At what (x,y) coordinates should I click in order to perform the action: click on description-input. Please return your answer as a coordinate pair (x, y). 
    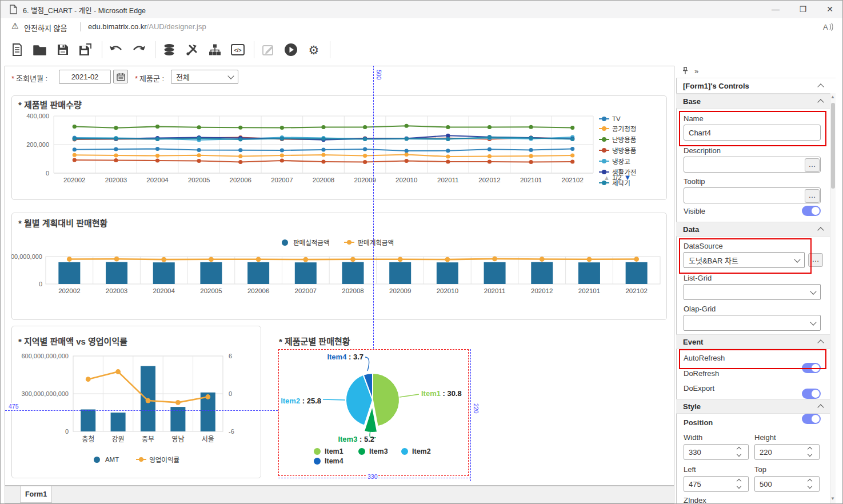
    Looking at the image, I should click on (752, 165).